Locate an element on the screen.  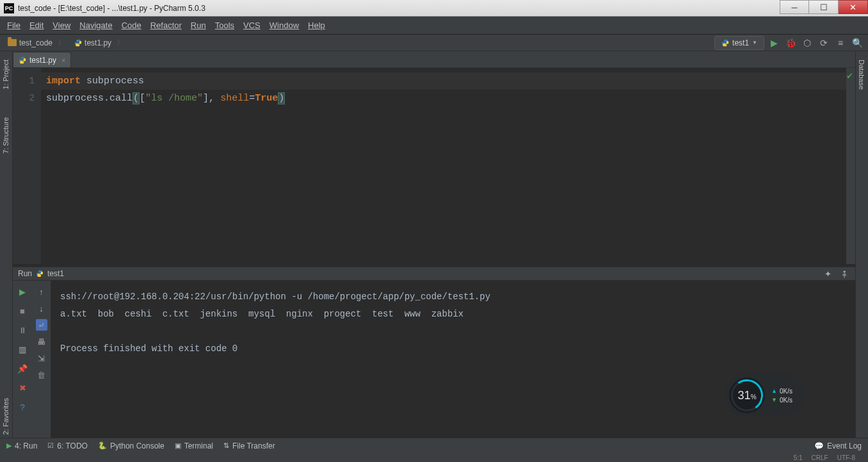
bottom-toolbar: ▶4: Run ☑6: TODO 🐍Python Console ▣Termin… is located at coordinates (434, 445).